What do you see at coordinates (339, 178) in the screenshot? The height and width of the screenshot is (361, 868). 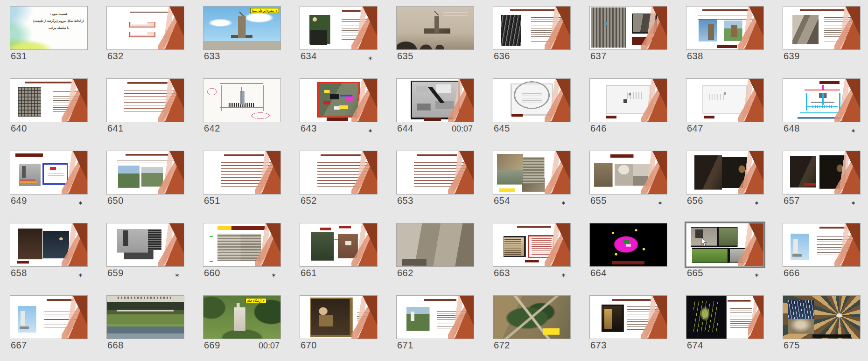 I see `slide-cell: 652` at bounding box center [339, 178].